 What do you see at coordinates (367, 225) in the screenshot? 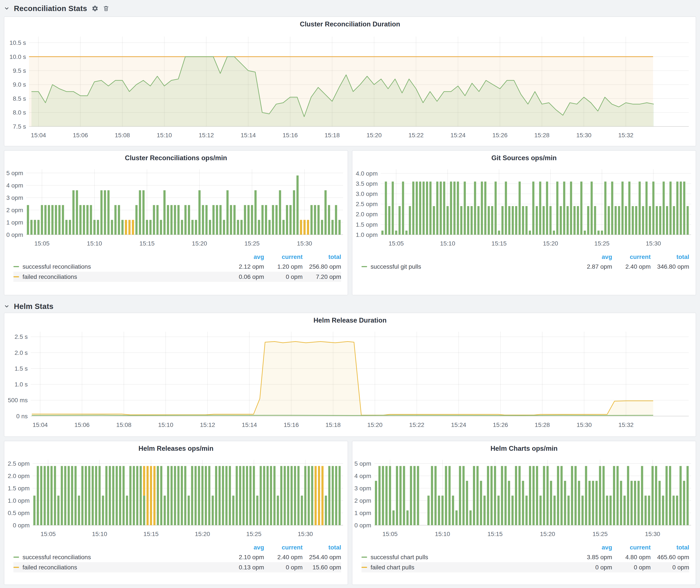
I see `svg-text: 1.5 opm` at bounding box center [367, 225].